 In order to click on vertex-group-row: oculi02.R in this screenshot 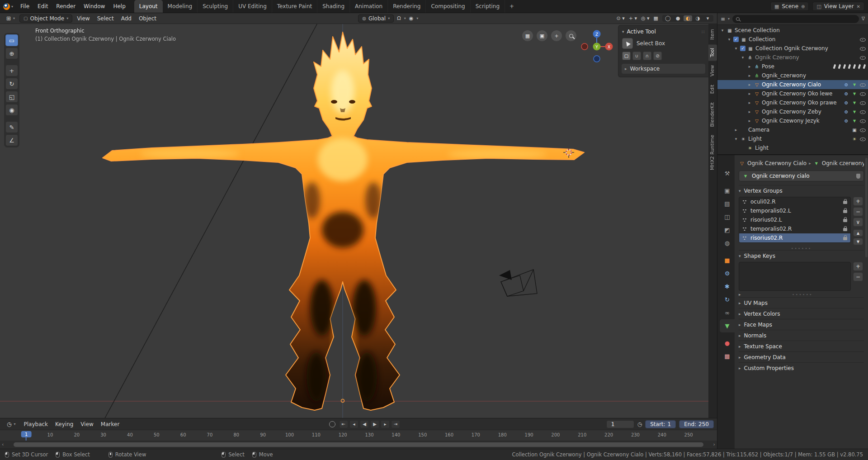, I will do `click(795, 202)`.